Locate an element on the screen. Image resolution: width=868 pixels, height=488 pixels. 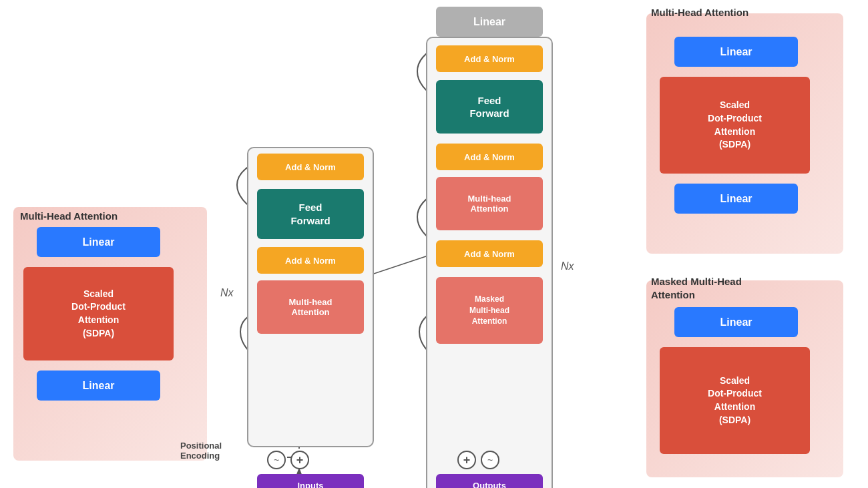
positional-encoding-label: PositionalEncoding is located at coordinates (201, 451).